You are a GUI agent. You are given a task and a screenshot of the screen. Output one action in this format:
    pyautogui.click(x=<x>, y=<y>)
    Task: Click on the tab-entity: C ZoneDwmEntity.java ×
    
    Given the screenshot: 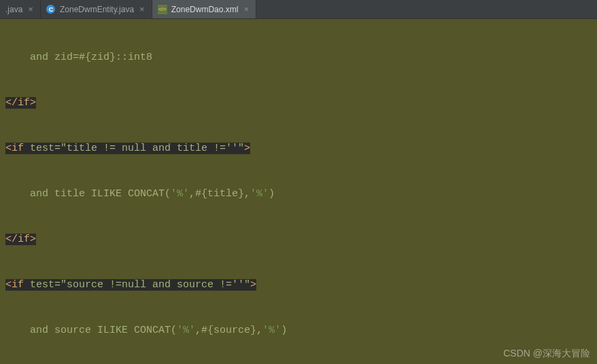 What is the action you would take?
    pyautogui.click(x=97, y=10)
    